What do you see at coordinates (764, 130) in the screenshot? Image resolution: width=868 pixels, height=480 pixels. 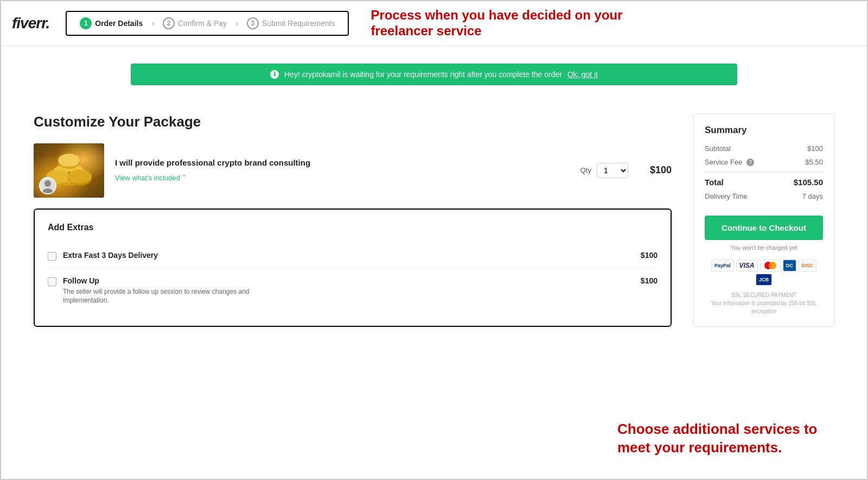 I see `summary-title: Summary` at bounding box center [764, 130].